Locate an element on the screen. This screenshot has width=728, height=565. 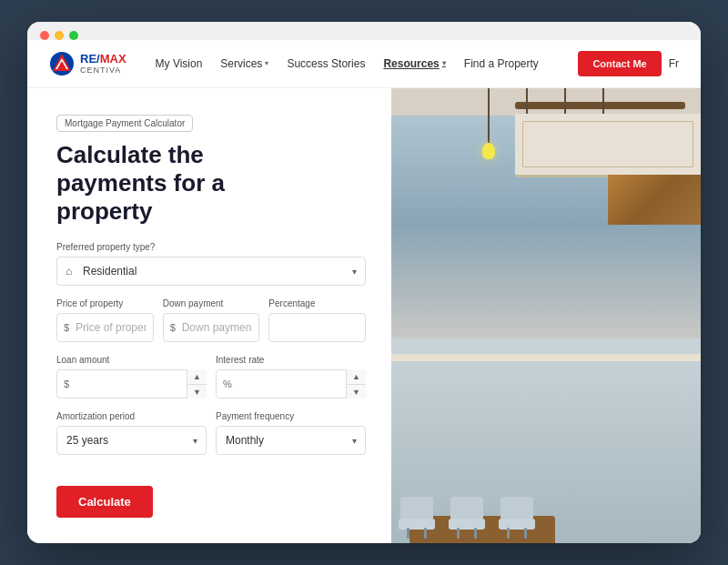
interest-rate-field: Interest rate % 5.5 ▲ ▼ is located at coordinates (291, 377).